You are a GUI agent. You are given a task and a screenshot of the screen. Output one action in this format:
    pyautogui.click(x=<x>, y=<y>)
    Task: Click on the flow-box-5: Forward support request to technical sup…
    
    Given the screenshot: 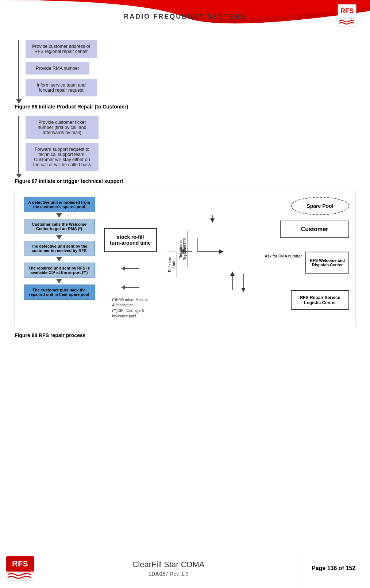 What is the action you would take?
    pyautogui.click(x=62, y=157)
    